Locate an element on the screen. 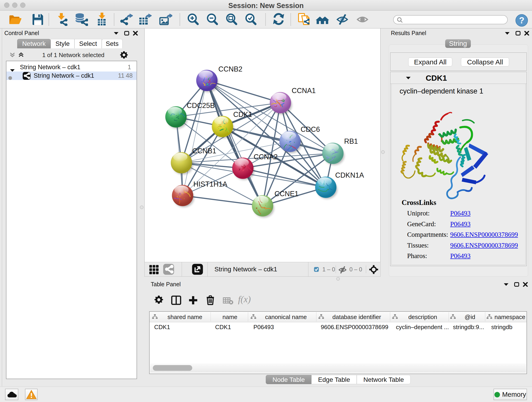  svg-text: CCNA1 is located at coordinates (304, 90).